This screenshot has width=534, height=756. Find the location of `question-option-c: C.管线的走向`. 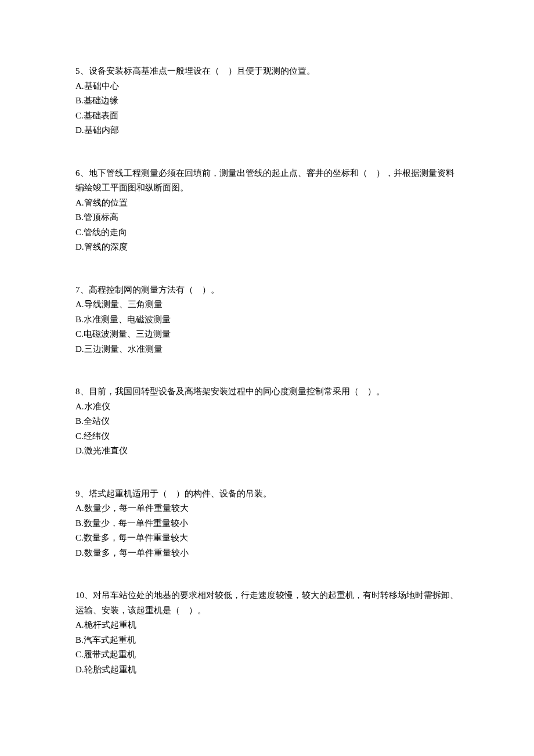

question-option-c: C.管线的走向 is located at coordinates (267, 233).